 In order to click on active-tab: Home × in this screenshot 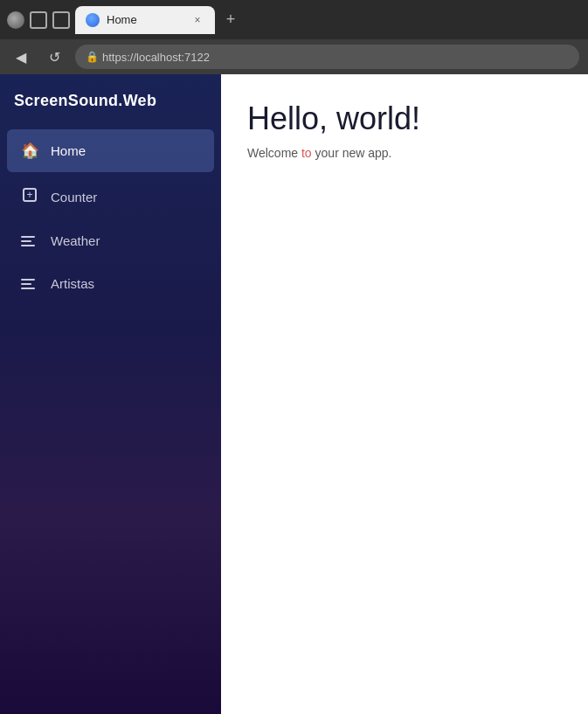, I will do `click(145, 20)`.